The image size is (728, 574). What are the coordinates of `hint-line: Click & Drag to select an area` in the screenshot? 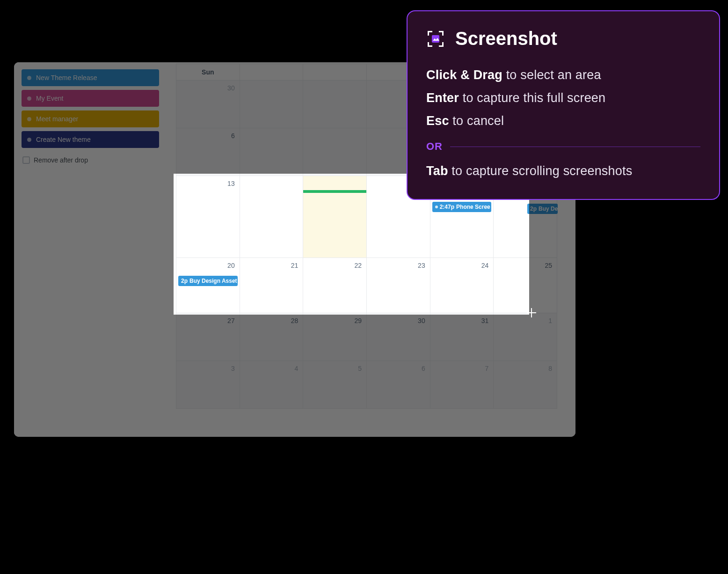 It's located at (563, 75).